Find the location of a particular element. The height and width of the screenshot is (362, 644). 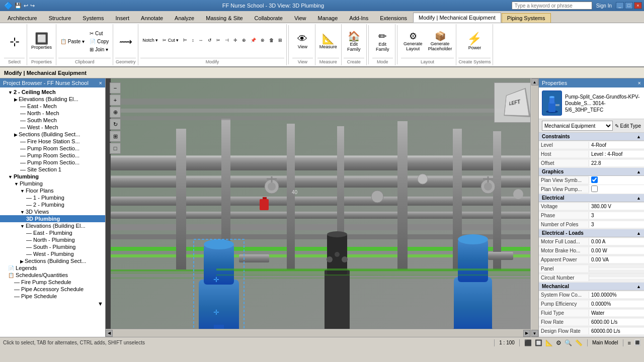

select-btn: ⊹ is located at coordinates (15, 42).